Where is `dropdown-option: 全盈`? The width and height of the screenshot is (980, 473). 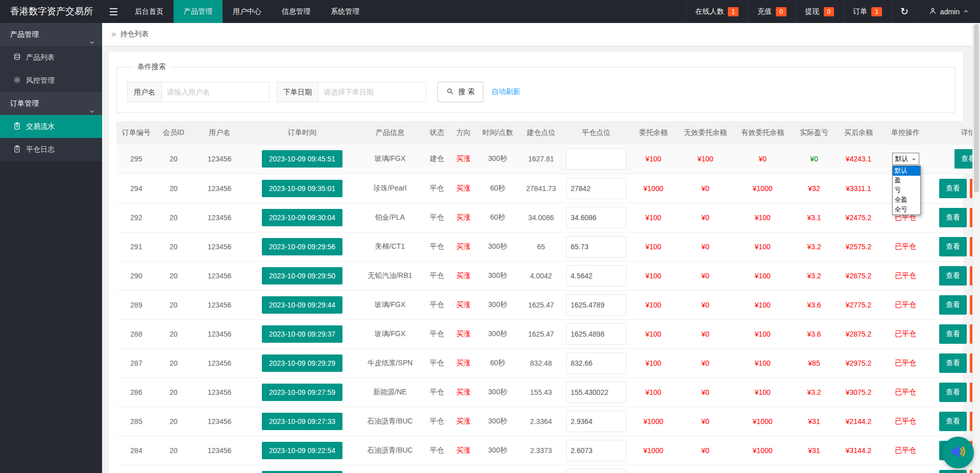 dropdown-option: 全盈 is located at coordinates (906, 200).